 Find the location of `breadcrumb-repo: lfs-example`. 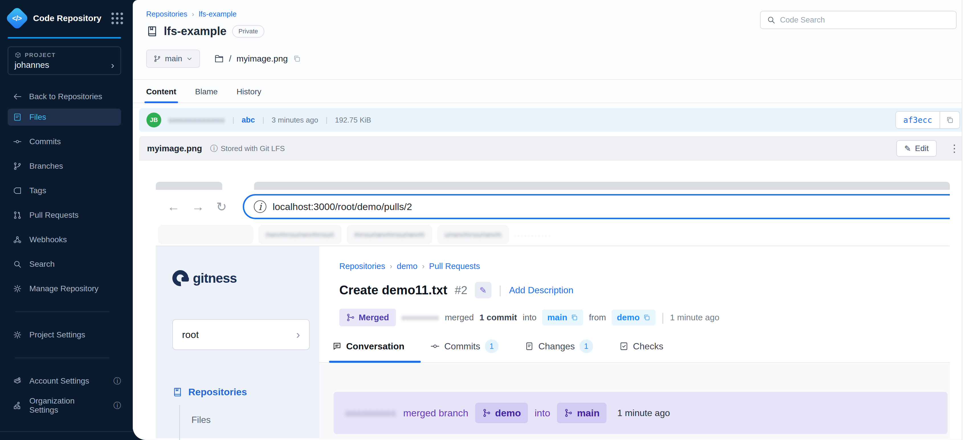

breadcrumb-repo: lfs-example is located at coordinates (218, 14).